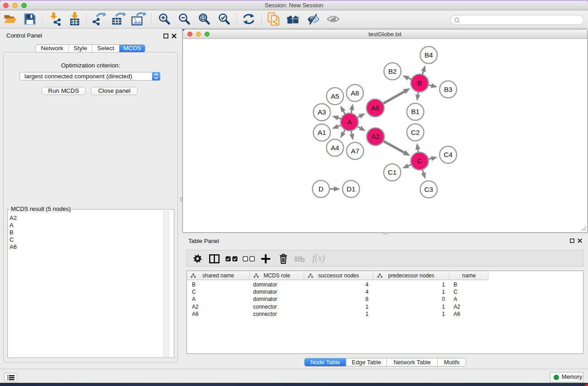 The height and width of the screenshot is (386, 588). I want to click on svg-text: C4, so click(448, 155).